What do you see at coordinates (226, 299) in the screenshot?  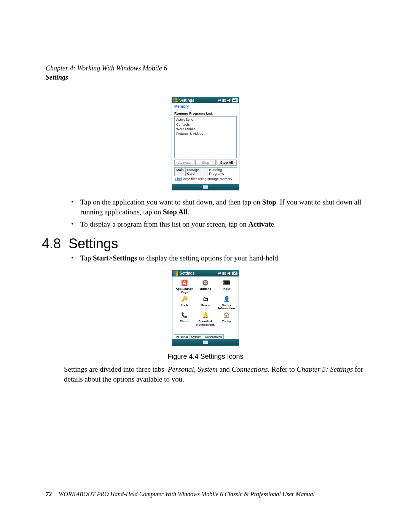 I see `owner-information-icon: 👤` at bounding box center [226, 299].